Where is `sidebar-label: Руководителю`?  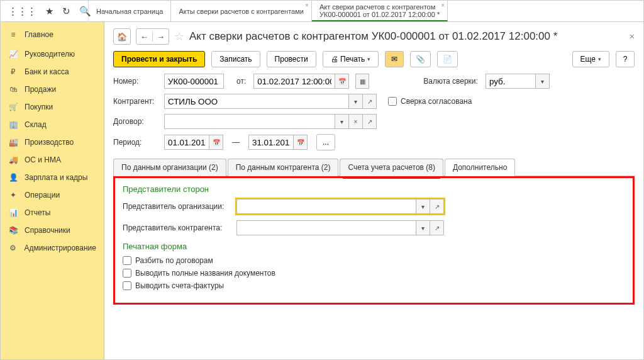
sidebar-label: Руководителю is located at coordinates (50, 54).